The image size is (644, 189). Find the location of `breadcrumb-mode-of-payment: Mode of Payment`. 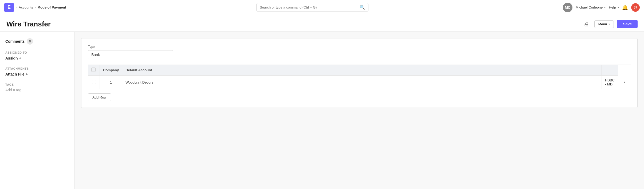

breadcrumb-mode-of-payment: Mode of Payment is located at coordinates (52, 7).